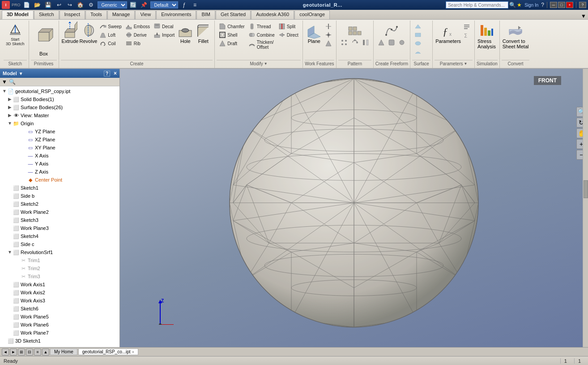  I want to click on tab-coolorange: coolOrange, so click(312, 15).